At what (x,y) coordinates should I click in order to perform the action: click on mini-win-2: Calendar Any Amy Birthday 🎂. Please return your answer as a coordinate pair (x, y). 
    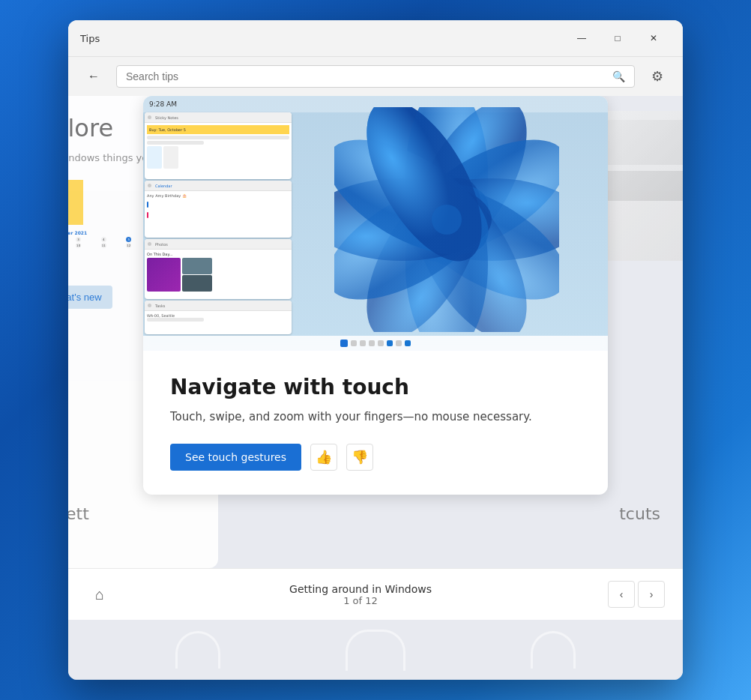
    Looking at the image, I should click on (218, 209).